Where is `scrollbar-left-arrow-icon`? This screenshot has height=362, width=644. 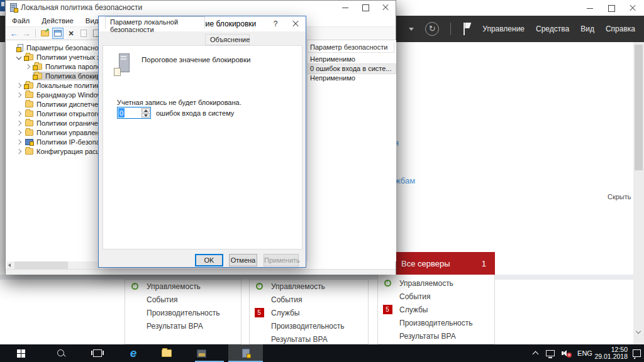
scrollbar-left-arrow-icon is located at coordinates (9, 265).